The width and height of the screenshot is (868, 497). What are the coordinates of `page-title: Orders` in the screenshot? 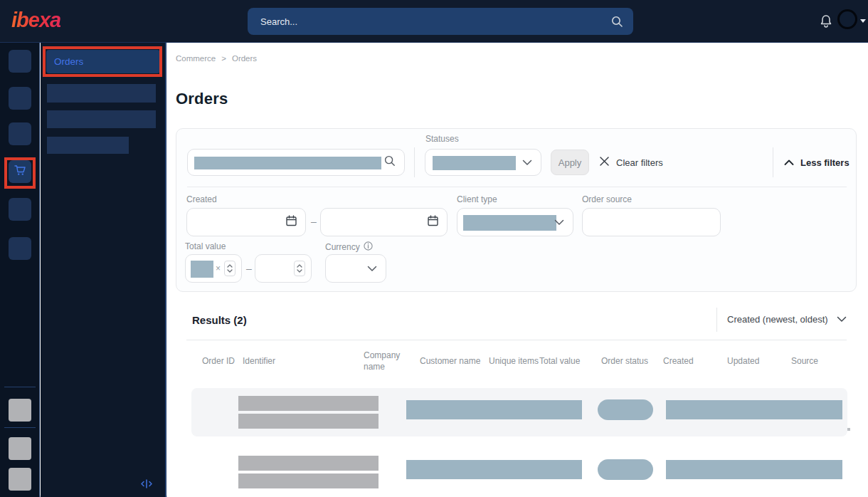 It's located at (202, 99).